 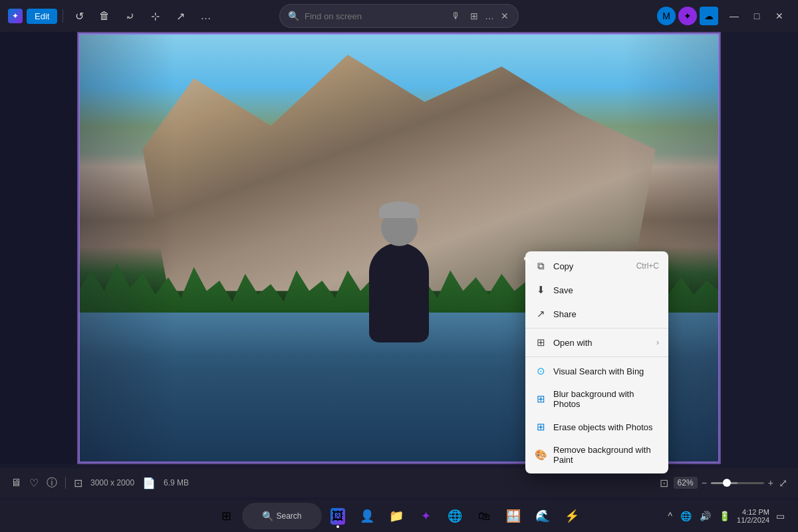 What do you see at coordinates (399, 483) in the screenshot?
I see `status-bar: 🖥 ♡ ⓘ ⊡ 3000 x 2000 📄 6.9 MB ⊡ 62% − + ⤢` at bounding box center [399, 483].